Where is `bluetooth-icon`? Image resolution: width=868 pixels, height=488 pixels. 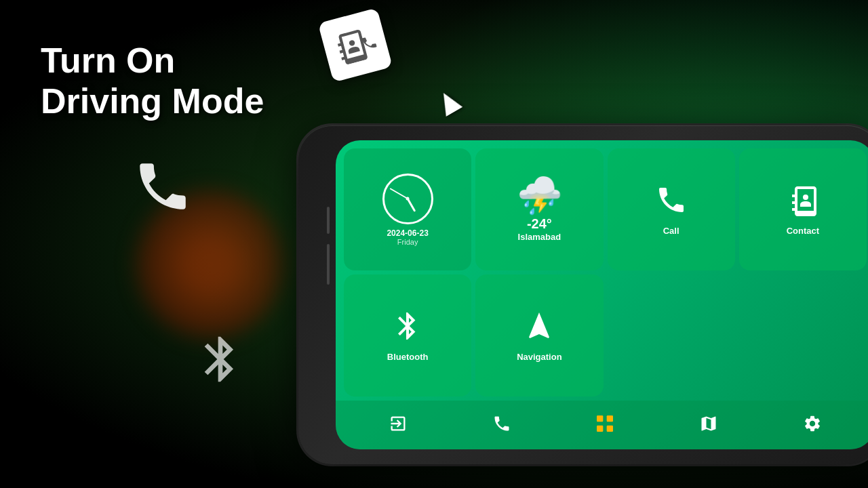
bluetooth-icon is located at coordinates (408, 329).